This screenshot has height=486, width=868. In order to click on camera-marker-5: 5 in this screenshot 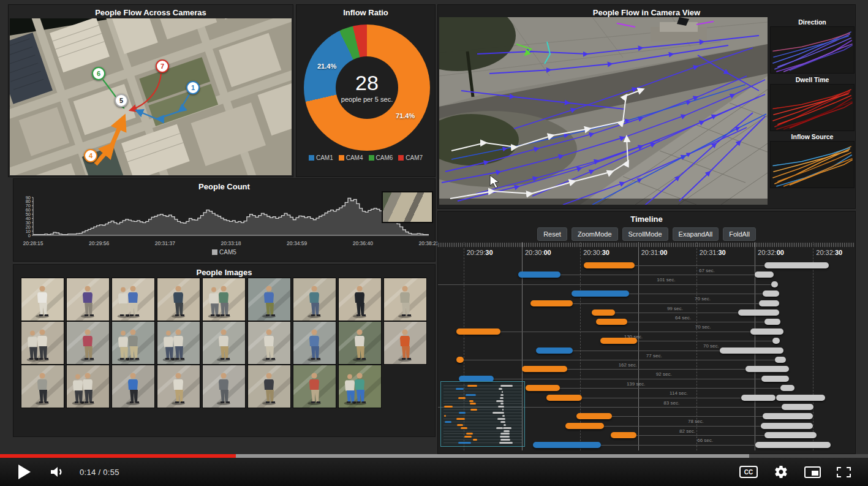, I will do `click(121, 101)`.